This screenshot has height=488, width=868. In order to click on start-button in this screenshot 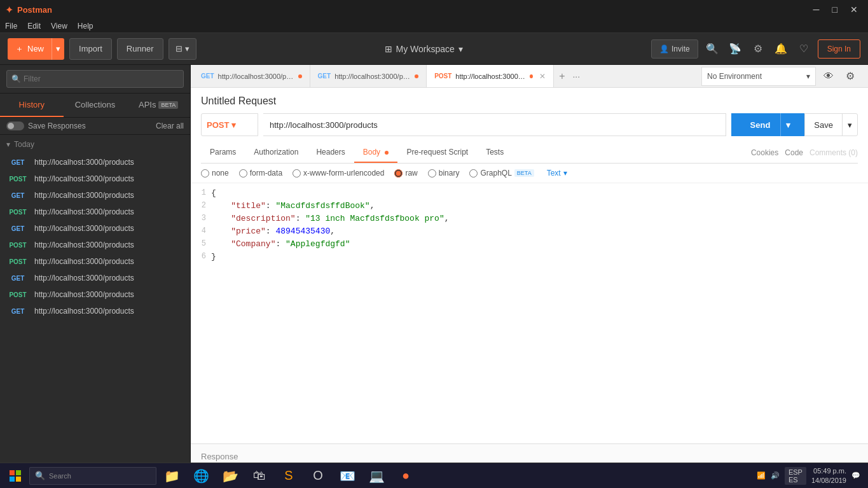, I will do `click(15, 476)`.